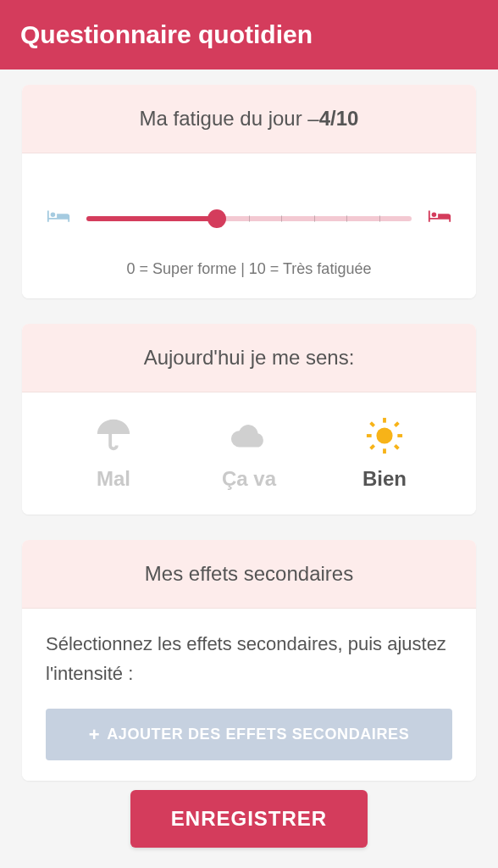  What do you see at coordinates (249, 219) in the screenshot?
I see `fatigue-slider` at bounding box center [249, 219].